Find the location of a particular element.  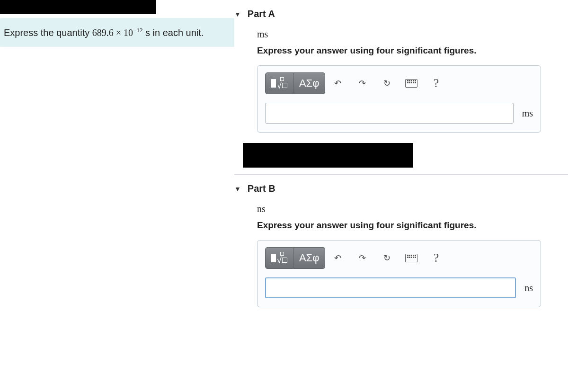

question-prompt: Express the quantity 689.6 × 10−12 s in … is located at coordinates (117, 32).